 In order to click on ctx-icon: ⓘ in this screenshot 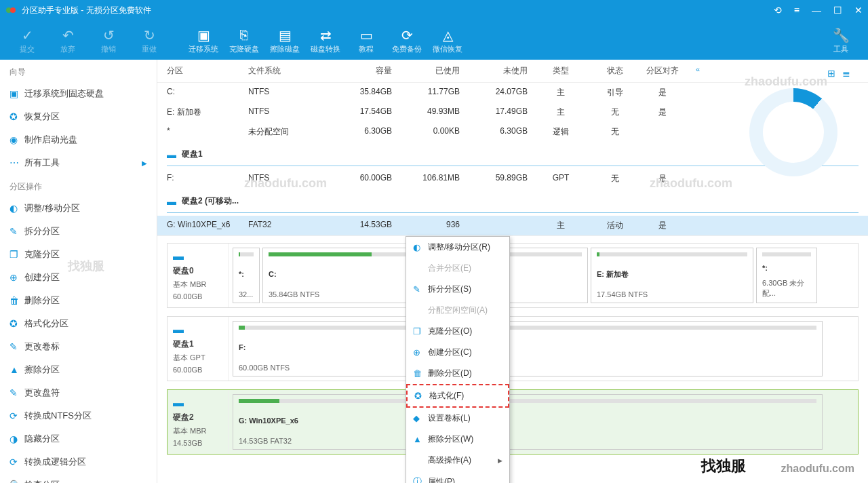, I will do `click(420, 479)`.